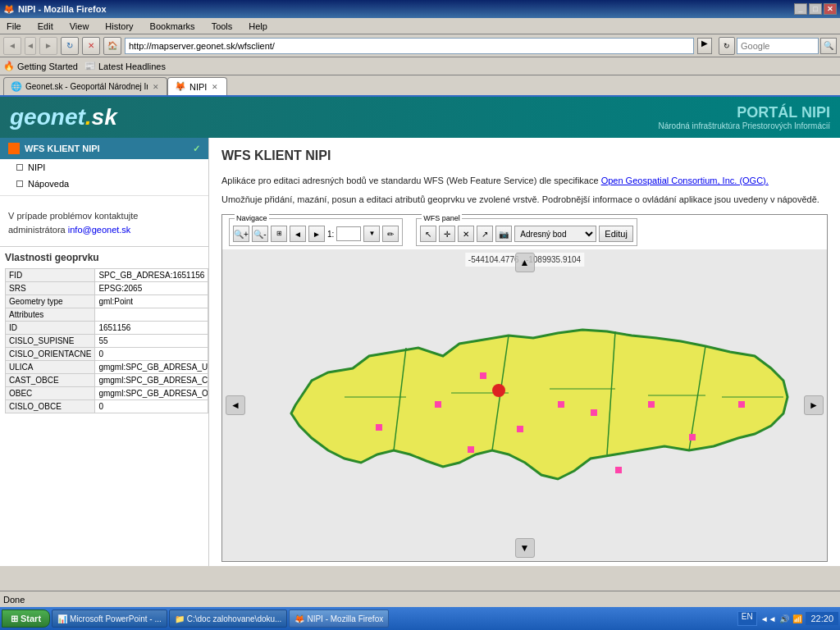 The image size is (840, 630). I want to click on zoom-out-button: 🔍-, so click(260, 234).